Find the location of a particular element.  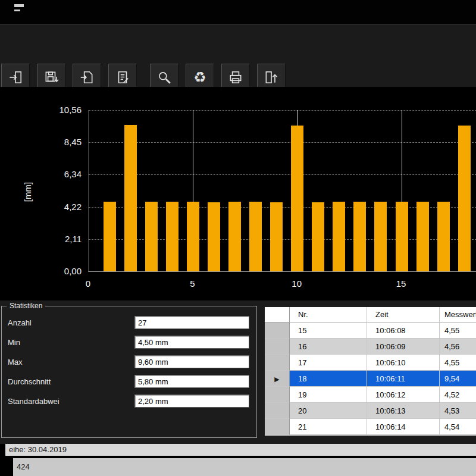

titlebar is located at coordinates (238, 12).